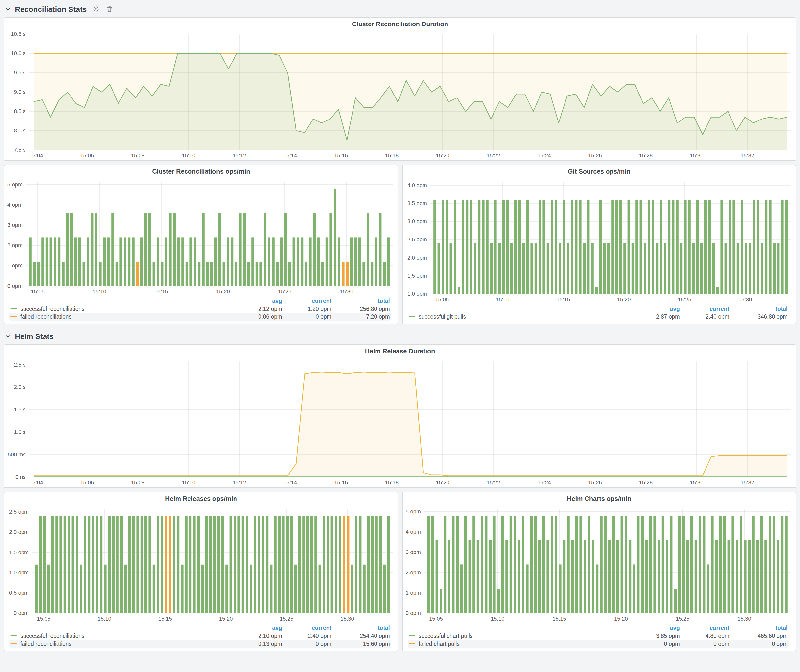  I want to click on panel-title: Cluster Reconciliation Duration, so click(400, 24).